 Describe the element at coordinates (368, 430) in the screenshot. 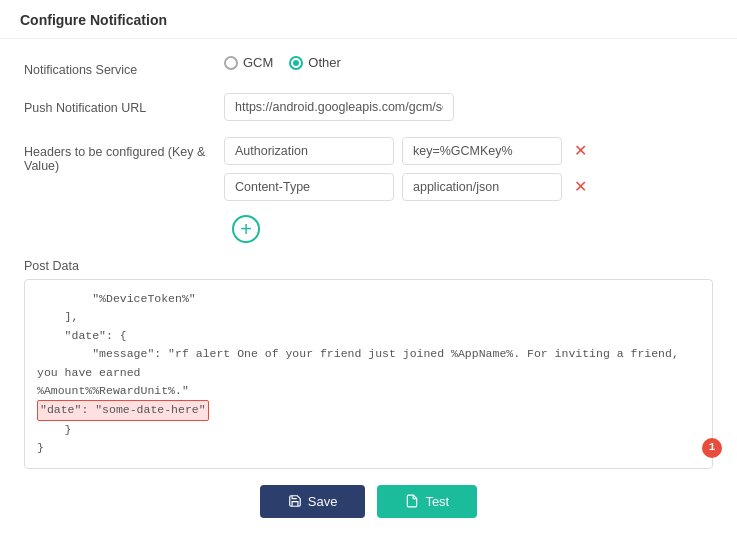

I see `post-data-line-7: }` at that location.